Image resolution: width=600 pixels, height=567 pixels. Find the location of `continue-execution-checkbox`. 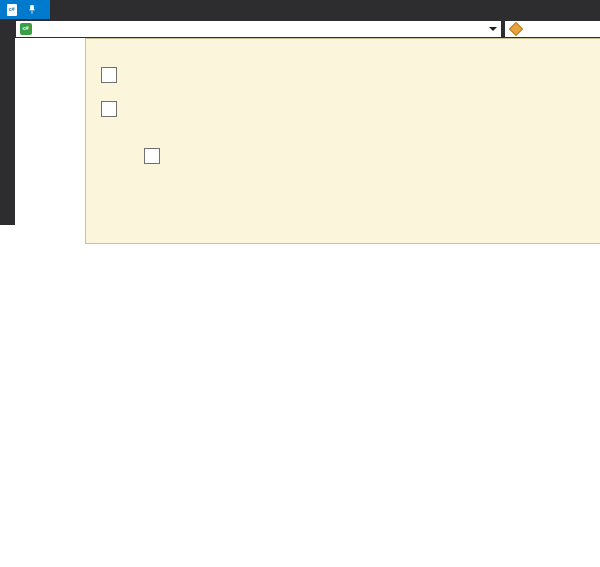

continue-execution-checkbox is located at coordinates (152, 156).